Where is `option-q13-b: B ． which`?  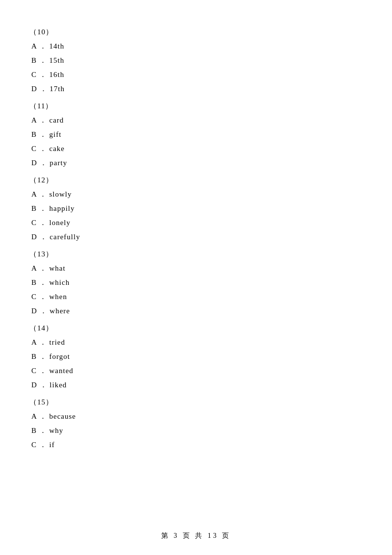
option-q13-b: B ． which is located at coordinates (196, 282).